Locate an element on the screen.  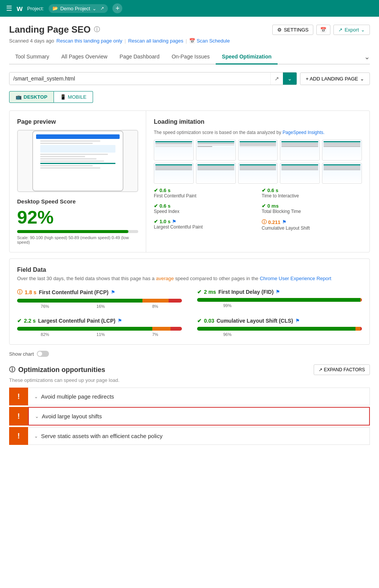
check-icon-lcp2: ✔ is located at coordinates (19, 321).